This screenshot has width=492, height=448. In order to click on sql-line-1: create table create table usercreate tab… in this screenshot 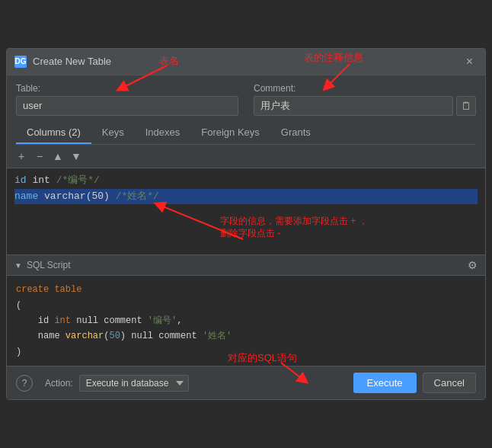, I will do `click(246, 290)`.